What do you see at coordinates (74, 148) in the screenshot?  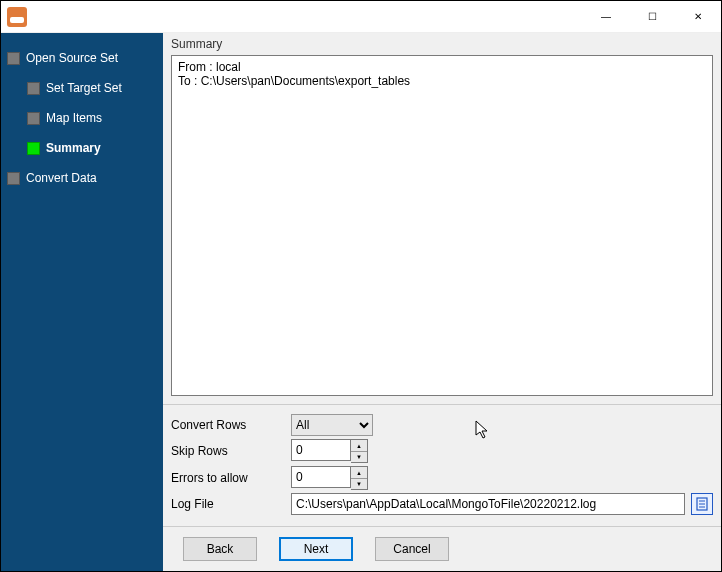 I see `sidebar-item-label: Summary` at bounding box center [74, 148].